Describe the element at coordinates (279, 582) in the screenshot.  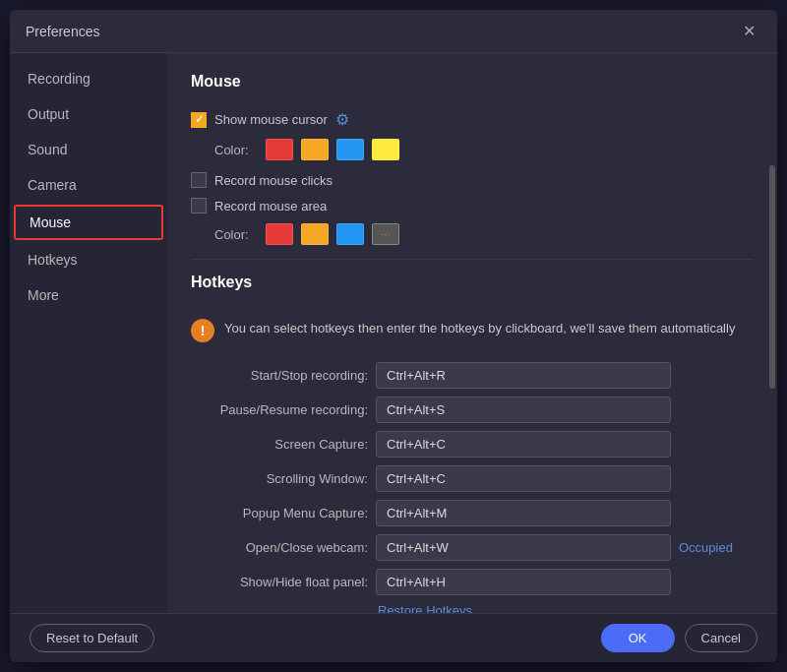
I see `hotkey-label-float-panel: Show/Hide float panel:` at that location.